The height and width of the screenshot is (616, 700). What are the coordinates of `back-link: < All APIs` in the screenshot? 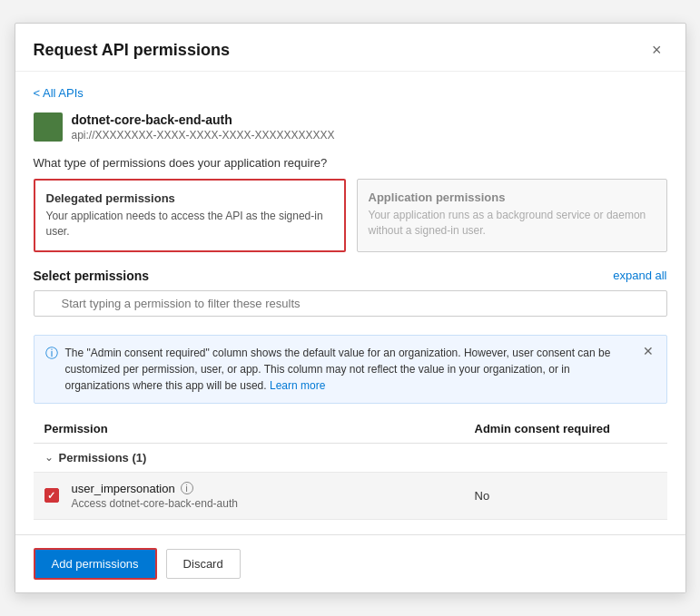 It's located at (58, 93).